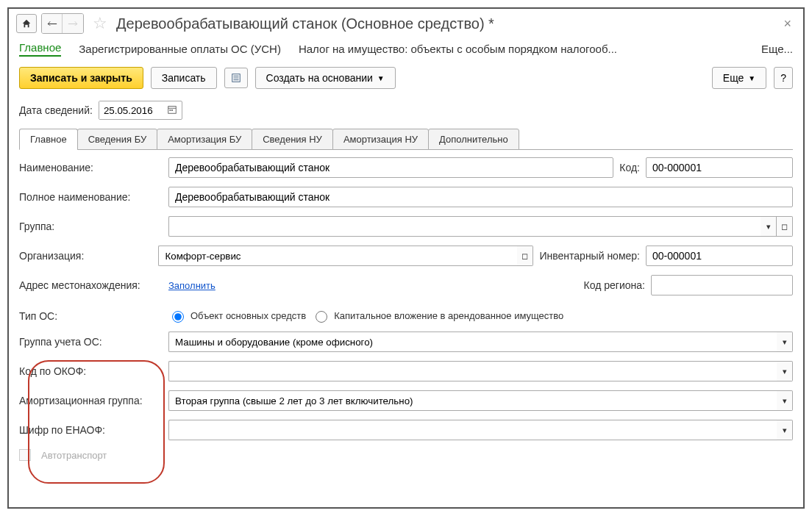 The height and width of the screenshot is (516, 812). What do you see at coordinates (481, 430) in the screenshot?
I see `enaof-combo: ▾` at bounding box center [481, 430].